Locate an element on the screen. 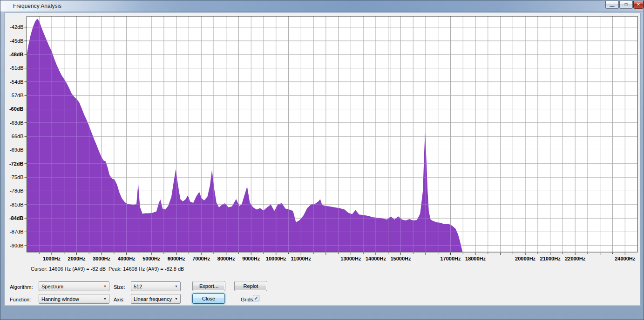 The image size is (644, 320). axis-value: Linear frequency is located at coordinates (152, 299).